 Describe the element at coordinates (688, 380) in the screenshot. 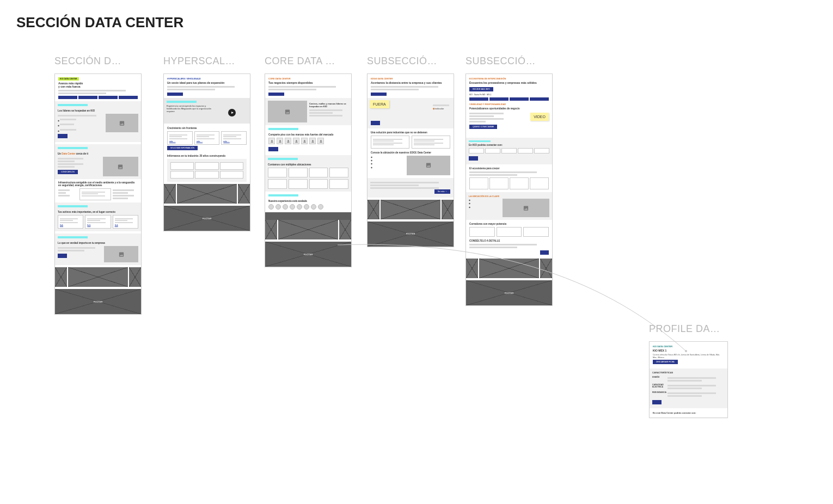

I see `wireframe-profile: KIO DATA CENTER KIO MEX 1 Carrera vehicu…` at that location.